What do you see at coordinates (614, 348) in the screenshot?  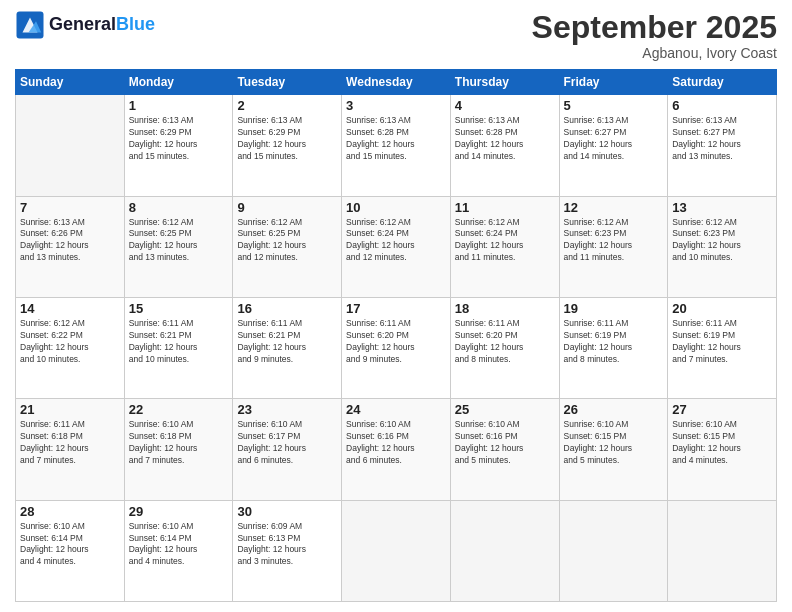 I see `calendar-cell: 19Sunrise: 6:11 AMSunset: 6:19 PMDayligh…` at bounding box center [614, 348].